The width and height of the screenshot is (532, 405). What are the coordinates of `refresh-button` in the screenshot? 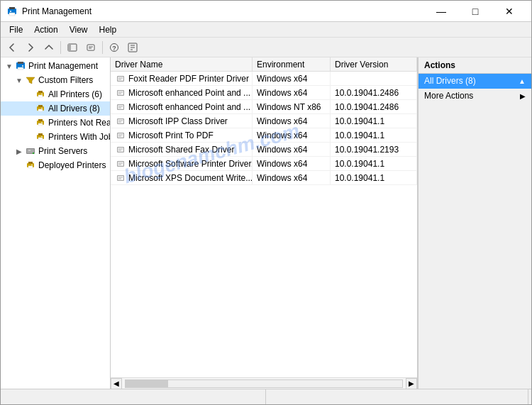 It's located at (133, 48).